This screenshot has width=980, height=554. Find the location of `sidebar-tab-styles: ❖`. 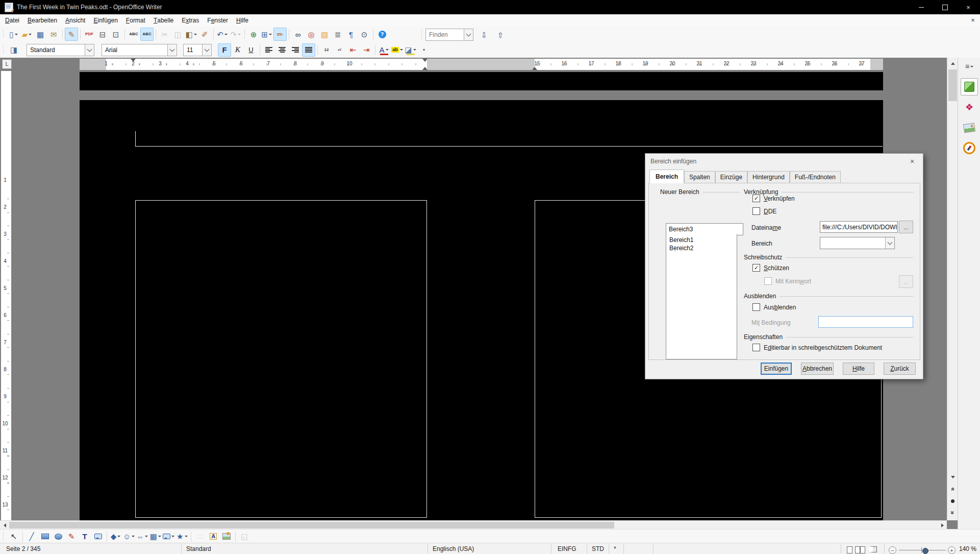

sidebar-tab-styles: ❖ is located at coordinates (969, 107).